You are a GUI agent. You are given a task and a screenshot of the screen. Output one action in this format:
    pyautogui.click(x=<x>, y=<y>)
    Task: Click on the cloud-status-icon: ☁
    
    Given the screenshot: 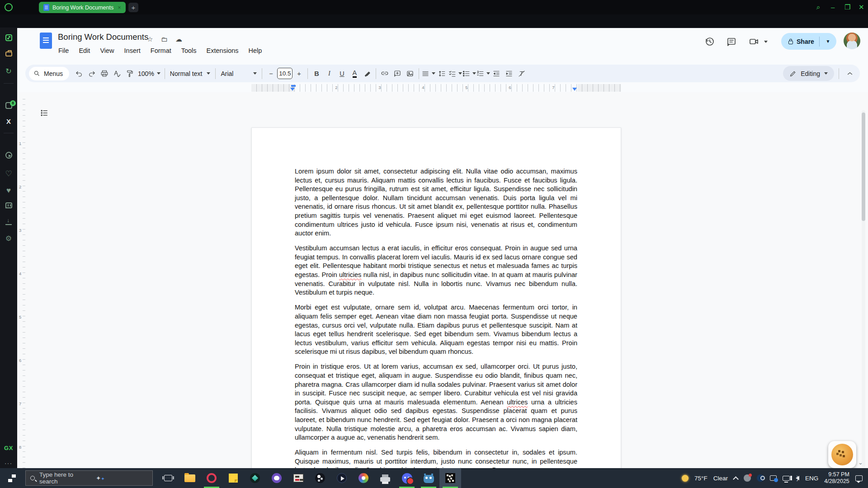 What is the action you would take?
    pyautogui.click(x=179, y=39)
    